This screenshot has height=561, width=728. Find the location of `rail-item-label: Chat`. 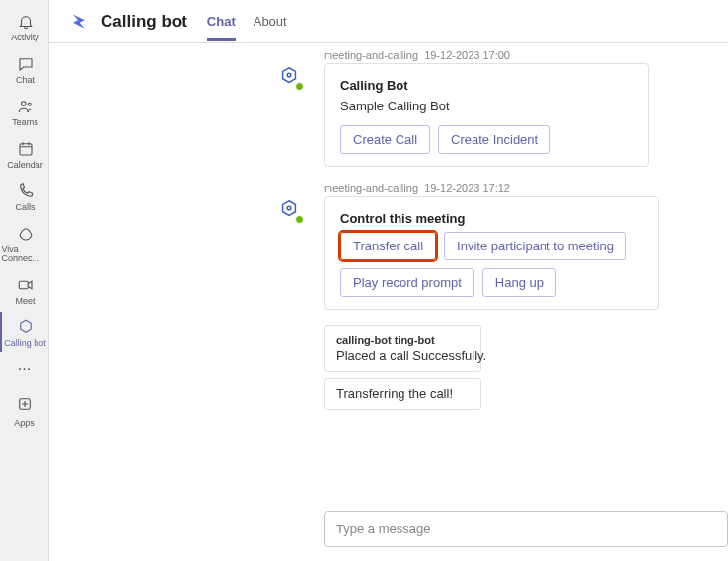

rail-item-label: Chat is located at coordinates (26, 81).